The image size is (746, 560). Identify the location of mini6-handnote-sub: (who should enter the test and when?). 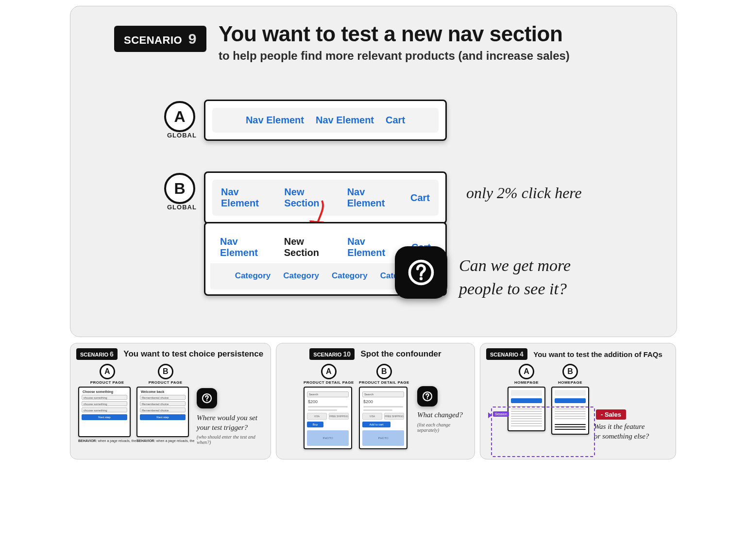
(231, 440).